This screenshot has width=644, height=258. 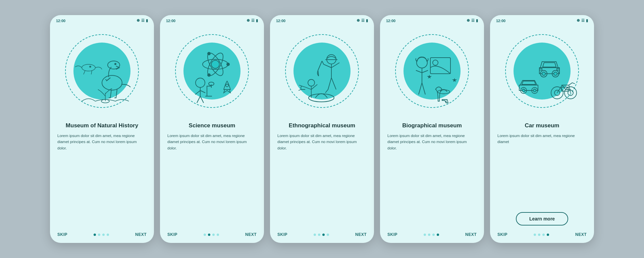 I want to click on museum-desc-5: Lorem ipsum dolor sit dim amet, mea regi…, so click(x=542, y=171).